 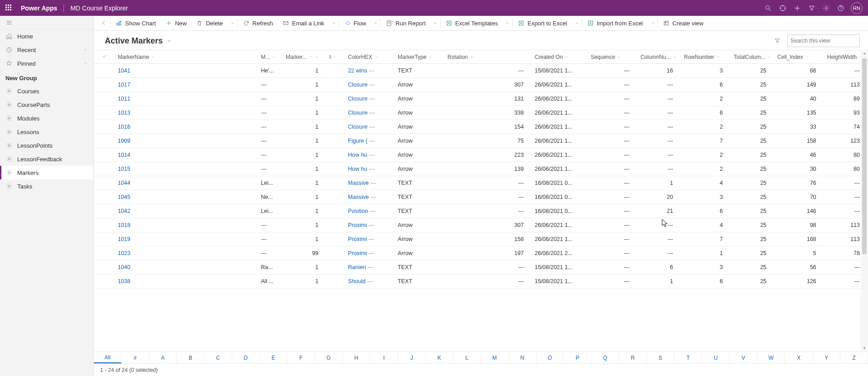 What do you see at coordinates (753, 57) in the screenshot?
I see `col-totalcolum: TotalColum...` at bounding box center [753, 57].